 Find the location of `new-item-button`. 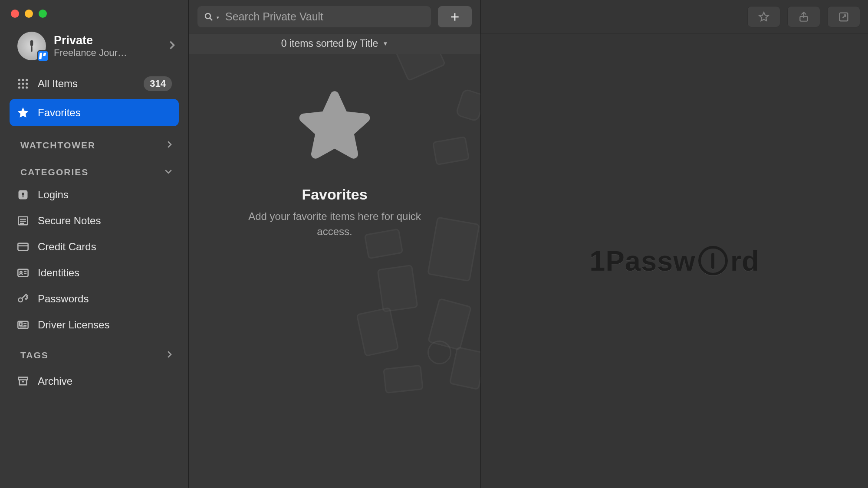

new-item-button is located at coordinates (455, 16).